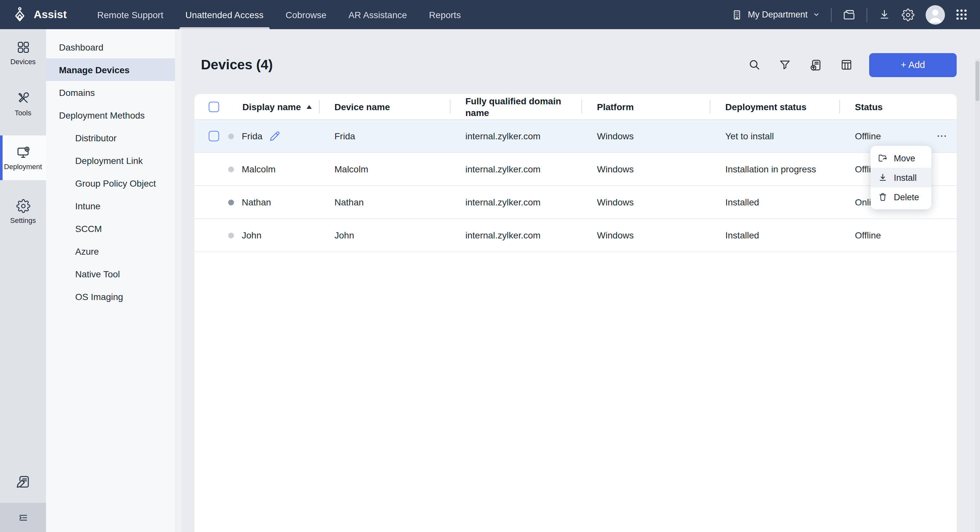  Describe the element at coordinates (23, 482) in the screenshot. I see `feedback-button` at that location.